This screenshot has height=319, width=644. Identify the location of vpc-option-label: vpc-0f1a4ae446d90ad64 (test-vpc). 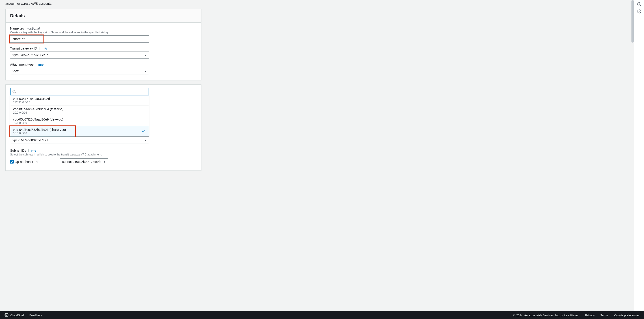
(80, 109).